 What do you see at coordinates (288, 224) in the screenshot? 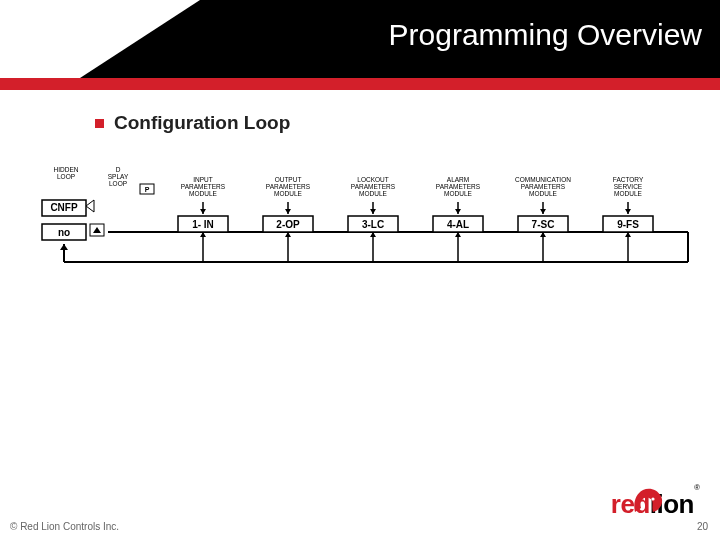
I see `module-code: 2-OP` at bounding box center [288, 224].